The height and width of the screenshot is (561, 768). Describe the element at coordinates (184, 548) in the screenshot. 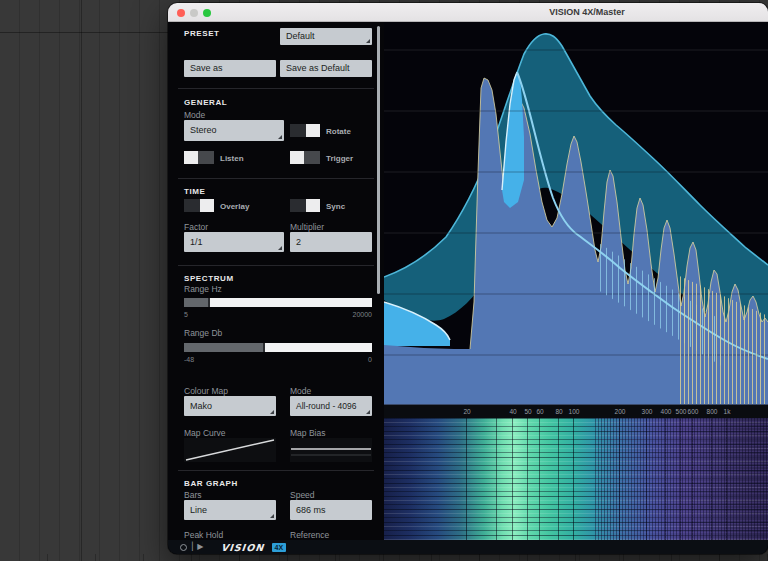

I see `record-icon` at that location.